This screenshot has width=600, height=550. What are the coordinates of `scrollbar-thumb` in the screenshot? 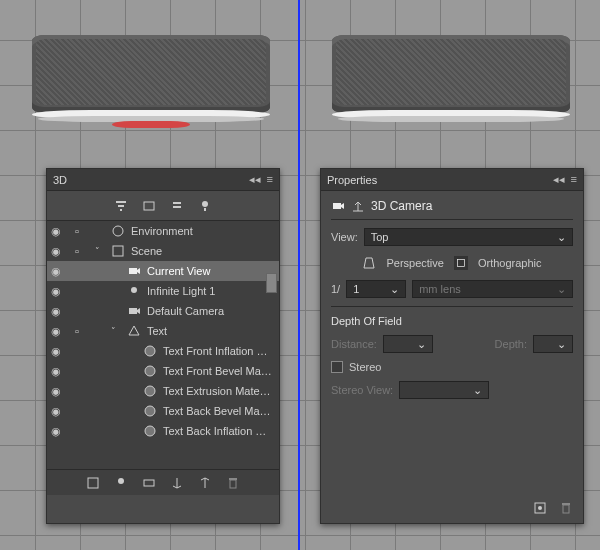 It's located at (272, 283).